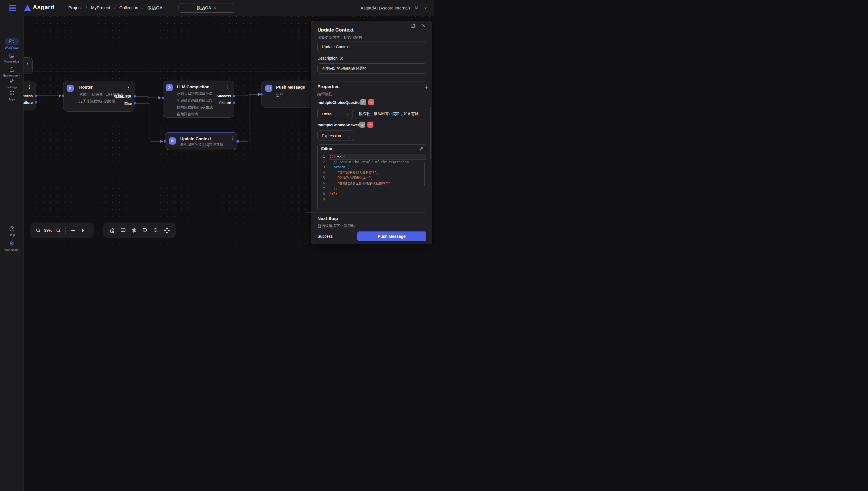  Describe the element at coordinates (329, 86) in the screenshot. I see `properties-heading: Properties` at that location.